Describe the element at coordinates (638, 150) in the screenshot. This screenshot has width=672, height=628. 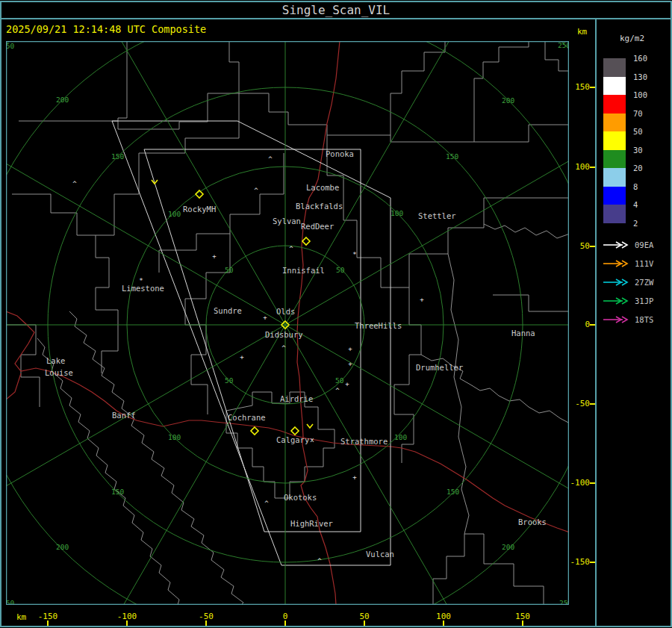
I see `colorbar-value: 30` at that location.